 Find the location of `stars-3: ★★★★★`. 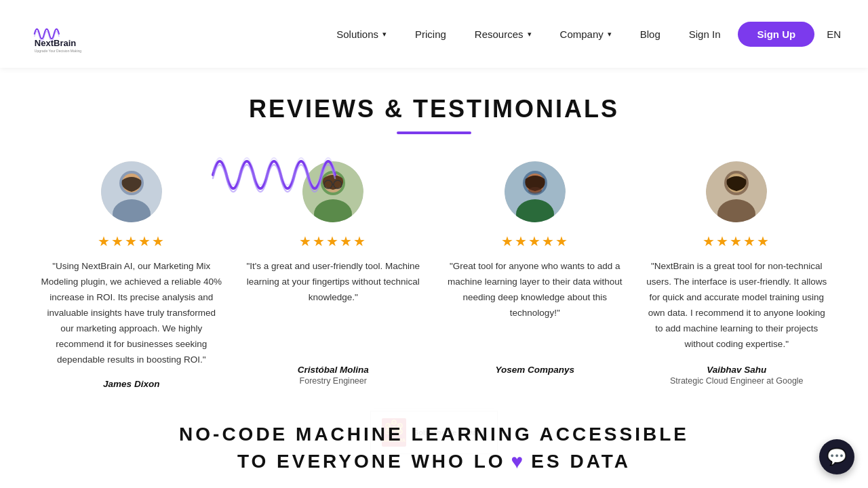

stars-3: ★★★★★ is located at coordinates (736, 241).